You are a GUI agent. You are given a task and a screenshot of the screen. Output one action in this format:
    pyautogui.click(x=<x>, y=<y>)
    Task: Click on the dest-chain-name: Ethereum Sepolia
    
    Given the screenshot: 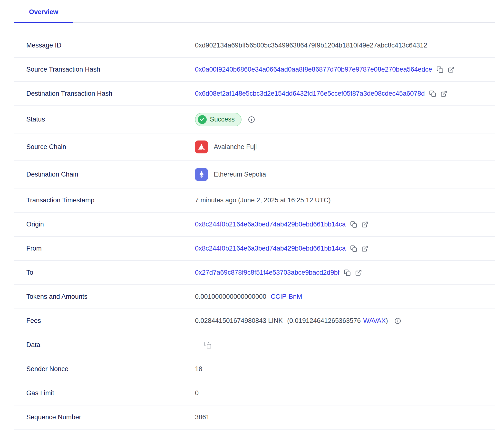 What is the action you would take?
    pyautogui.click(x=240, y=174)
    